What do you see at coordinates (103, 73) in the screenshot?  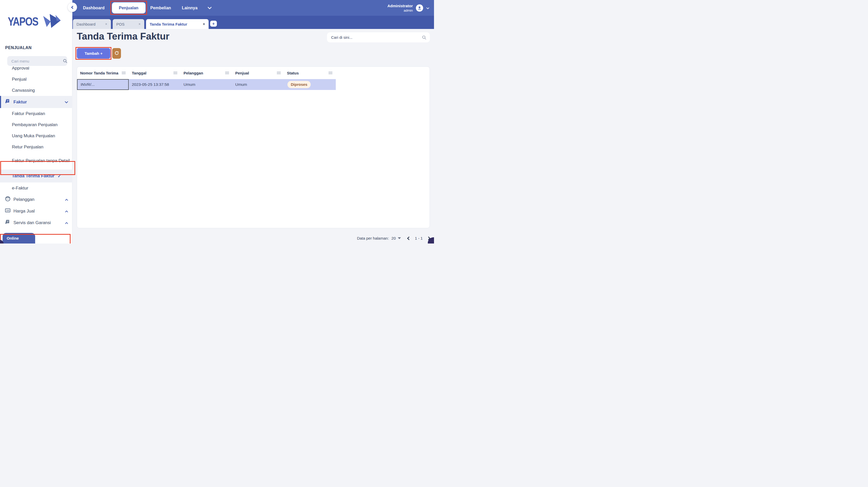 I see `column-header-nomor: Nomor Tanda Terima` at bounding box center [103, 73].